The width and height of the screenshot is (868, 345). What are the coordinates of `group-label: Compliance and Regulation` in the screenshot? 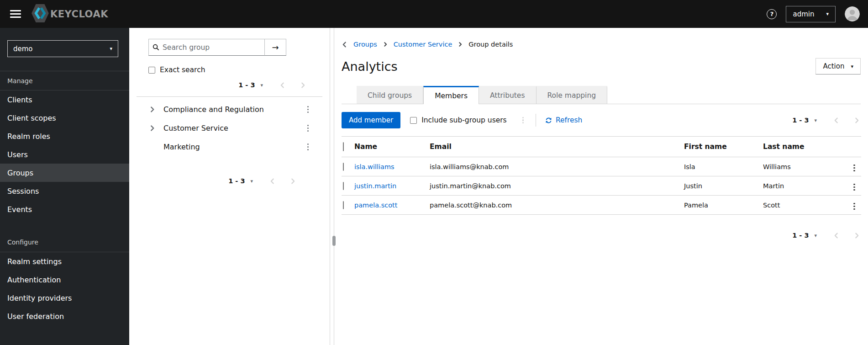 It's located at (214, 110).